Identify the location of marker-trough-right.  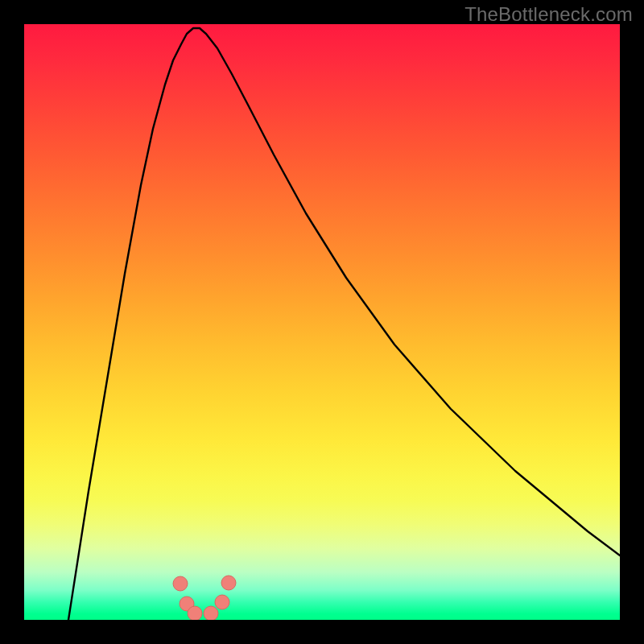
(211, 613).